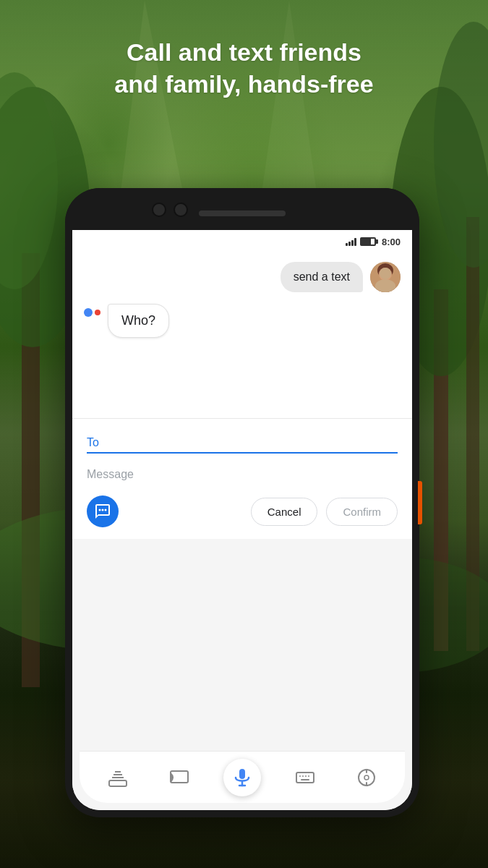  What do you see at coordinates (139, 321) in the screenshot?
I see `assistant-bubble: Who?` at bounding box center [139, 321].